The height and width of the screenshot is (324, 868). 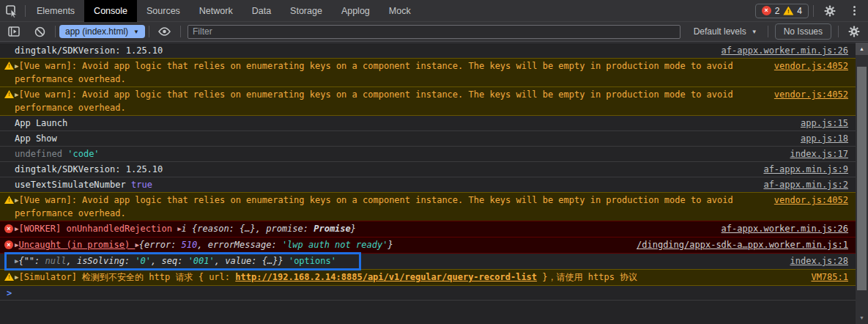 What do you see at coordinates (40, 32) in the screenshot?
I see `clear-console-icon` at bounding box center [40, 32].